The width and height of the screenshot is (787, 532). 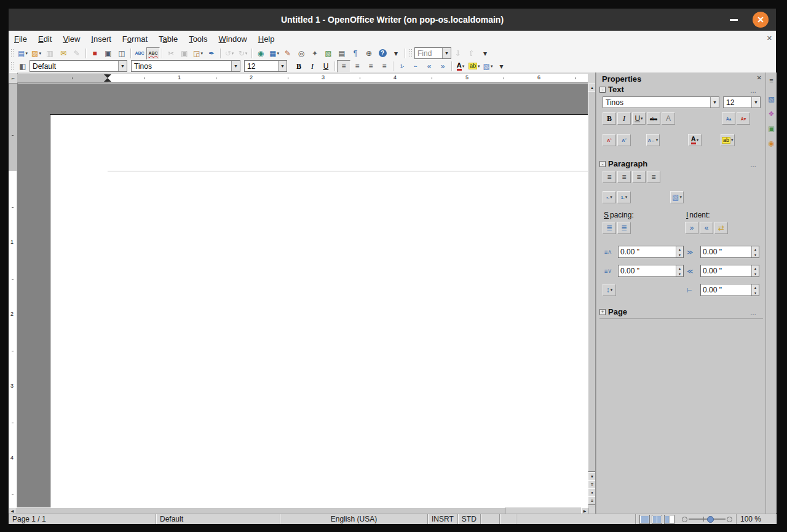 What do you see at coordinates (384, 66) in the screenshot?
I see `align-justify-icon: ≡` at bounding box center [384, 66].